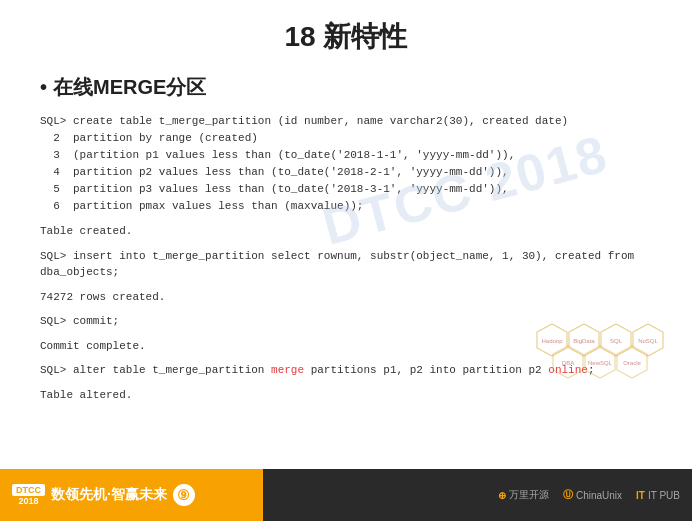  I want to click on logo3-icon: IT, so click(640, 496).